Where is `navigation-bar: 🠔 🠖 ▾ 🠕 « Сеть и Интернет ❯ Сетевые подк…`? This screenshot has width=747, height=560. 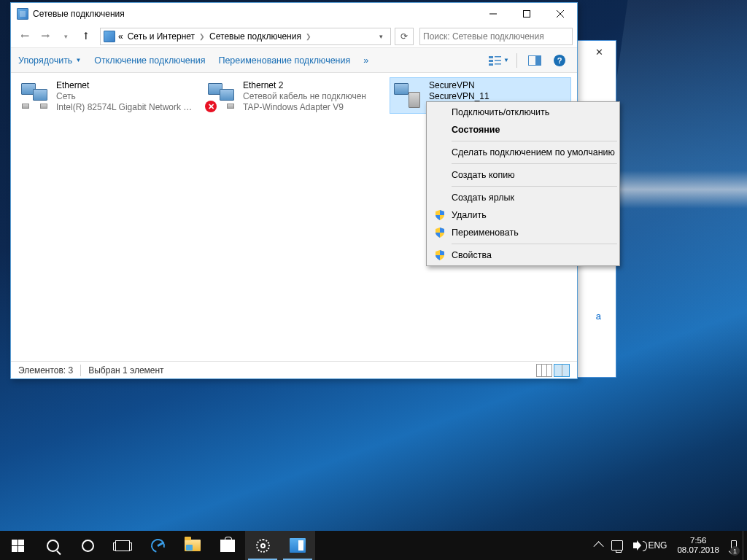
navigation-bar: 🠔 🠖 ▾ 🠕 « Сеть и Интернет ❯ Сетевые подк… is located at coordinates (294, 36).